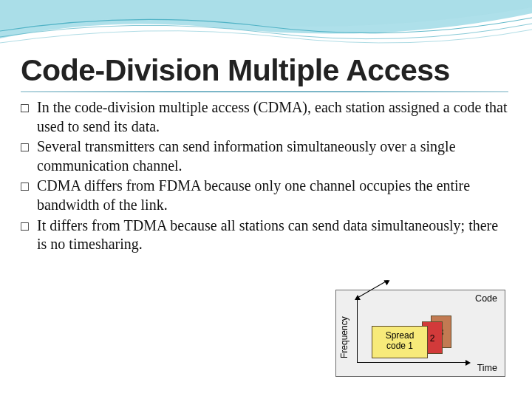 The width and height of the screenshot is (532, 399). What do you see at coordinates (265, 92) in the screenshot?
I see `title-underline` at bounding box center [265, 92].